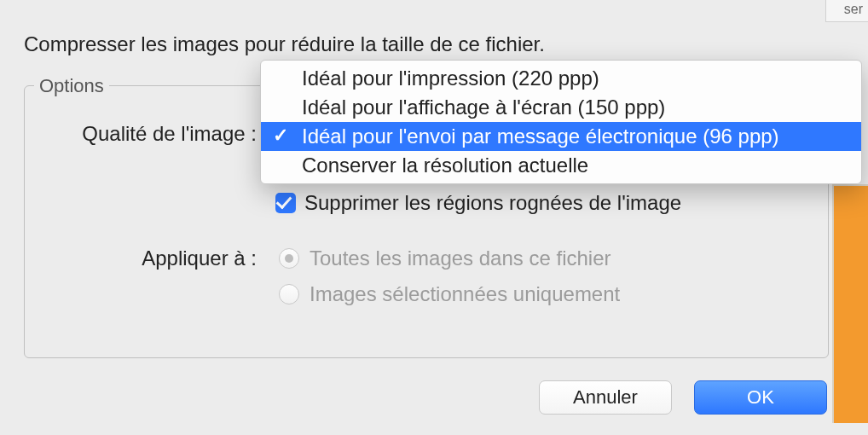 Image resolution: width=868 pixels, height=435 pixels. What do you see at coordinates (72, 86) in the screenshot?
I see `options-group-label: Options` at bounding box center [72, 86].